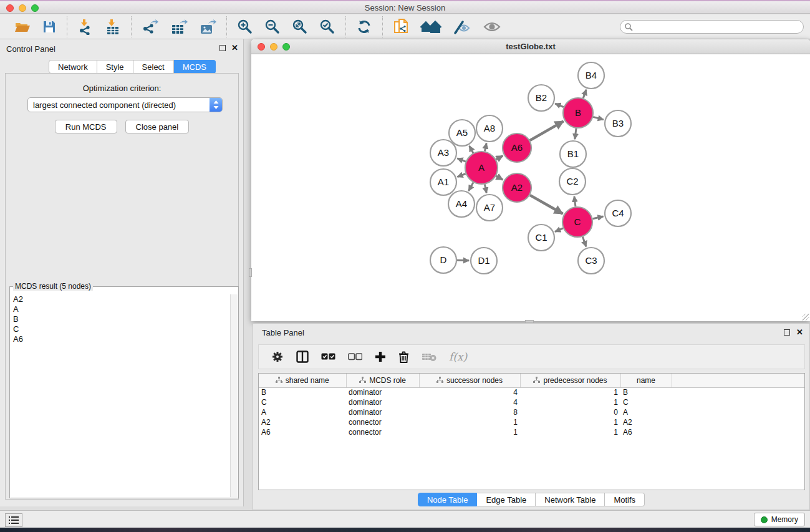 This screenshot has height=532, width=810. Describe the element at coordinates (506, 500) in the screenshot. I see `tab-edge-table: Edge Table` at that location.